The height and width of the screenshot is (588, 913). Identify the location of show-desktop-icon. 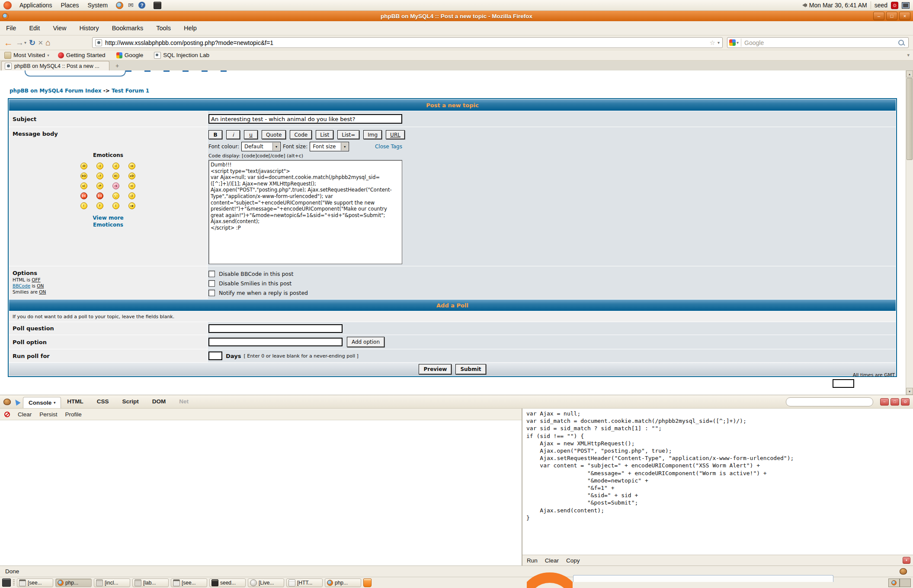
(6, 583).